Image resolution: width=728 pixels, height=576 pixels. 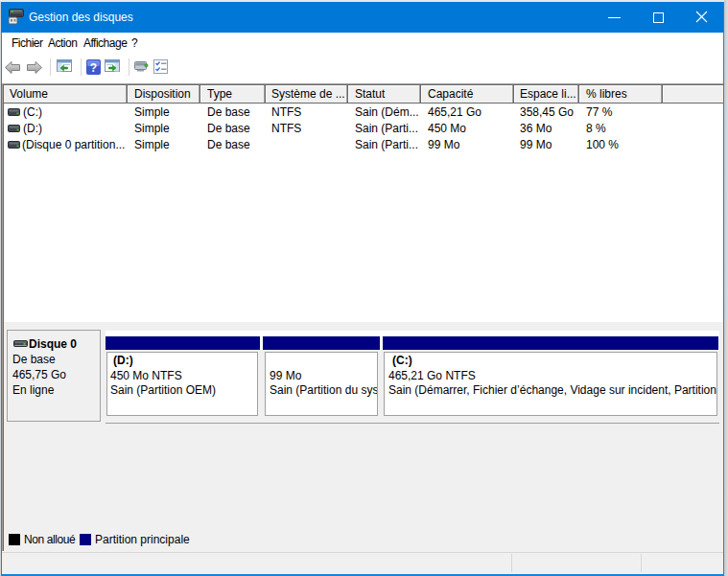 What do you see at coordinates (163, 94) in the screenshot?
I see `column-header-disposition: Disposition` at bounding box center [163, 94].